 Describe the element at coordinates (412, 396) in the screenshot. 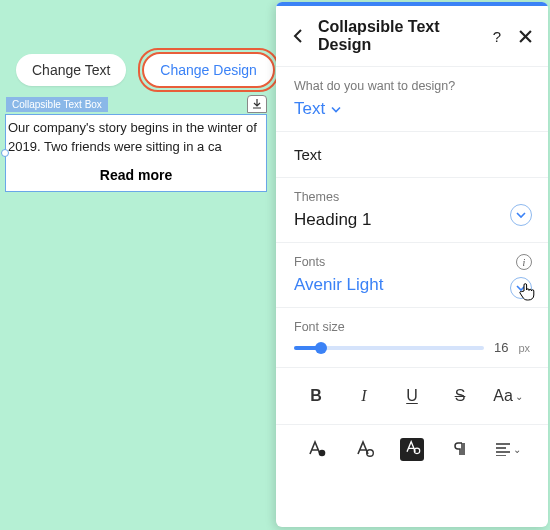

I see `underline-button: U` at that location.